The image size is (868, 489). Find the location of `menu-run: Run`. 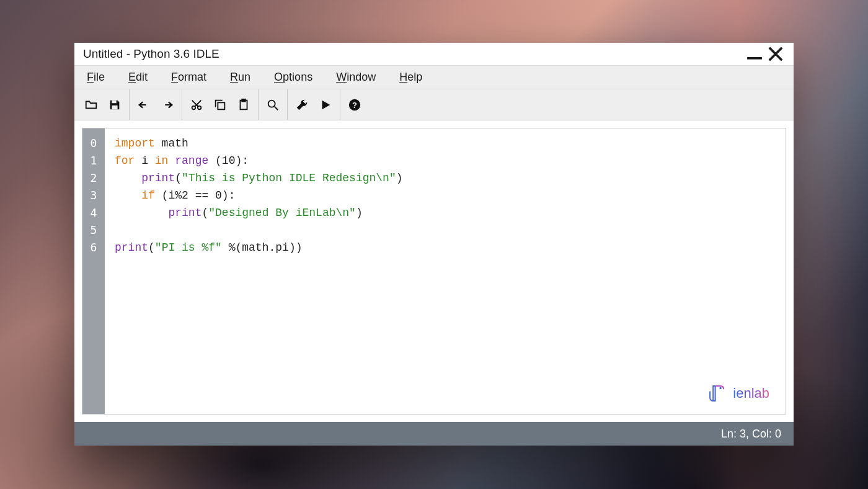

menu-run: Run is located at coordinates (241, 77).